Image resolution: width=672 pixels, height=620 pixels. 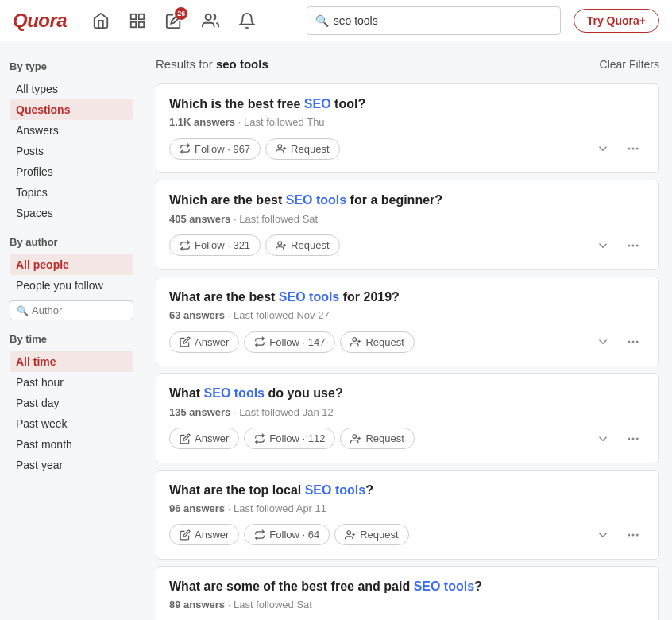 I want to click on people-nav-button, so click(x=210, y=21).